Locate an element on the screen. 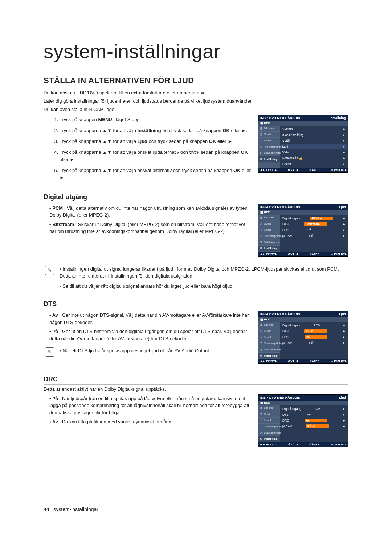  osd-row-key: Språk is located at coordinates (286, 141).